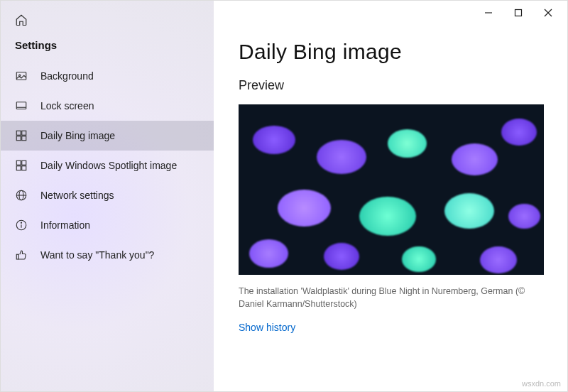 This screenshot has width=568, height=392. What do you see at coordinates (390, 85) in the screenshot?
I see `preview-heading: Preview` at bounding box center [390, 85].